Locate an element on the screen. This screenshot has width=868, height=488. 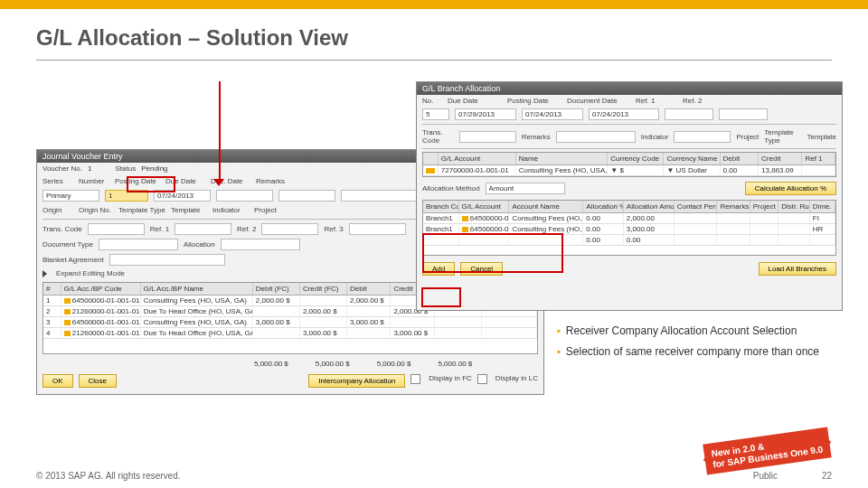
lbl-remarks2: Remarks is located at coordinates (536, 137).